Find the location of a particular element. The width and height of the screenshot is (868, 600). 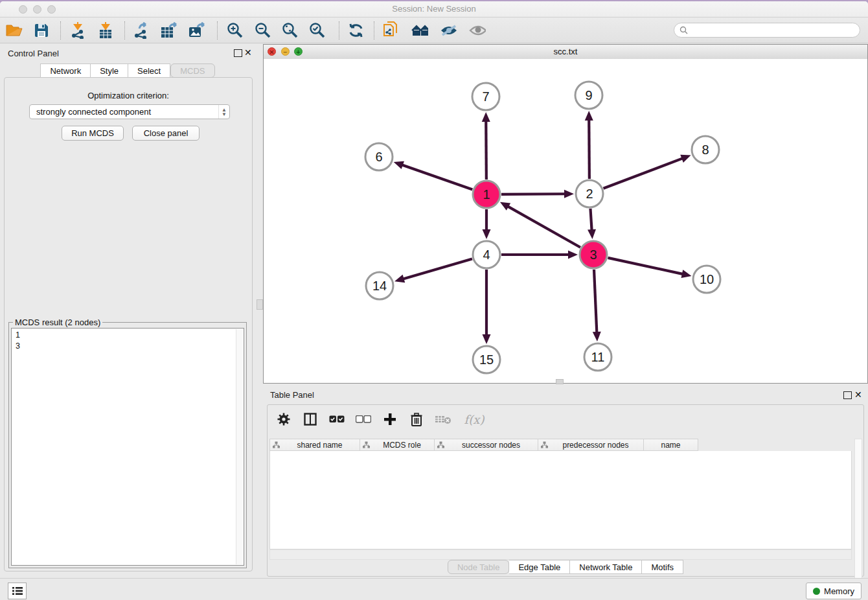

table-body-background is located at coordinates (561, 500).